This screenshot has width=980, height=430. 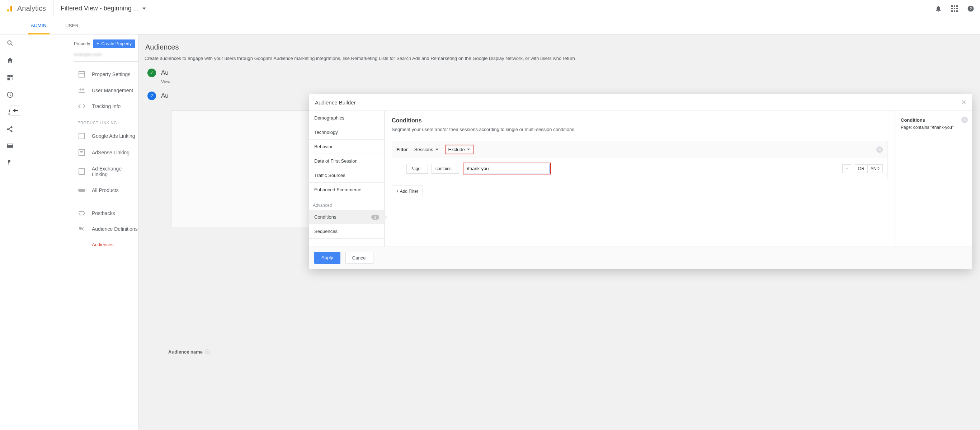 What do you see at coordinates (965, 120) in the screenshot?
I see `remove-summary-icon: ✕` at bounding box center [965, 120].